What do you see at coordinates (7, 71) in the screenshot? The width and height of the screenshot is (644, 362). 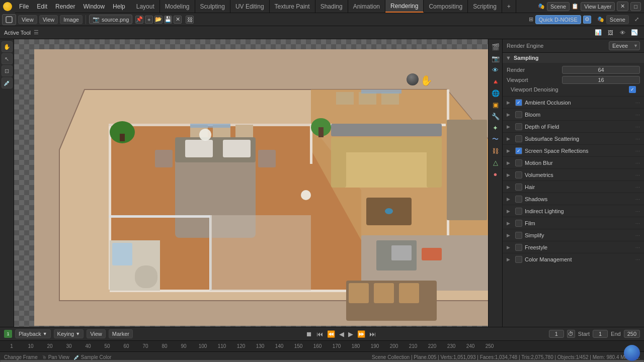 I see `crop-tool: ⊡` at bounding box center [7, 71].